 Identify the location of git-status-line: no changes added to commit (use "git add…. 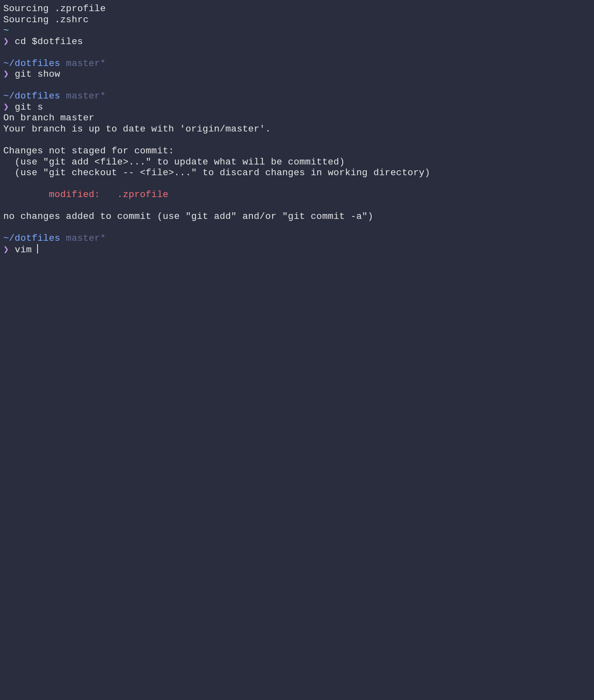
(297, 217).